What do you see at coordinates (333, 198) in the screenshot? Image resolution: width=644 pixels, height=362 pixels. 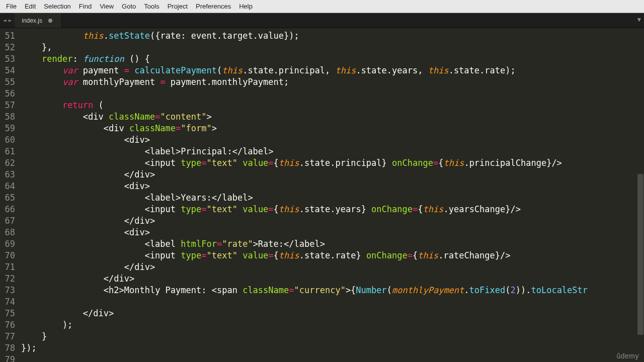 I see `code-line: <label>Years:</label>` at bounding box center [333, 198].